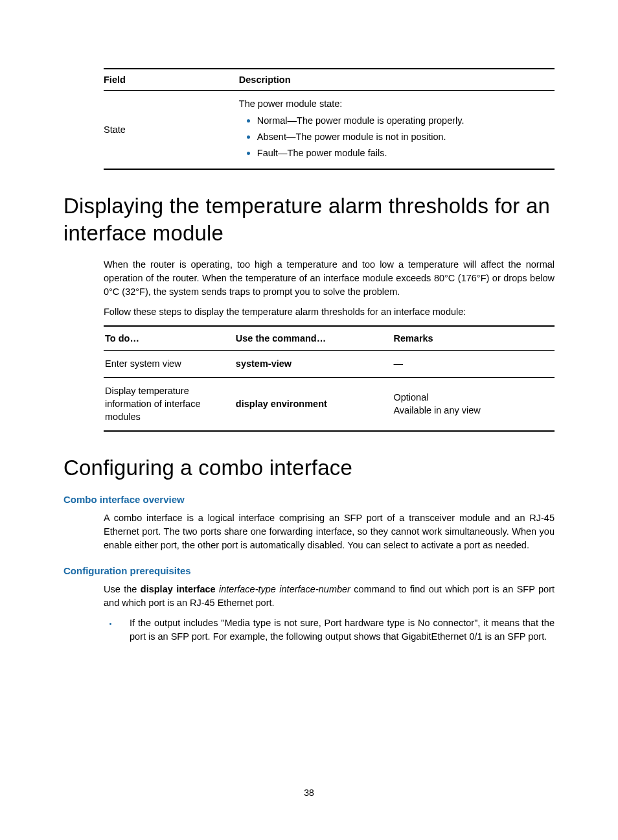  What do you see at coordinates (178, 589) in the screenshot?
I see `prereq-cmd-bold: display interface` at bounding box center [178, 589].